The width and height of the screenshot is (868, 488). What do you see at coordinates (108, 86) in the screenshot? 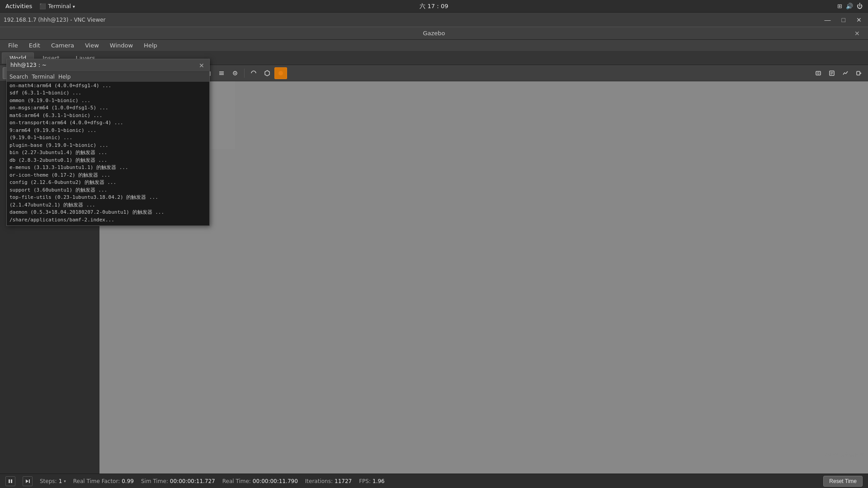
I see `terminal-line: on-math4:arm64 (4.0.0+dfsg1-4) ...` at bounding box center [108, 86].